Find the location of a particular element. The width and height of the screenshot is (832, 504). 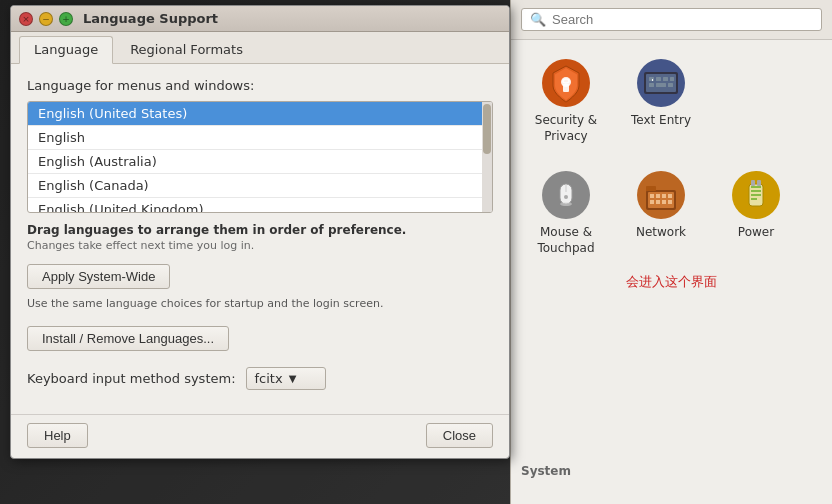

minimize-icon: − is located at coordinates (46, 19).